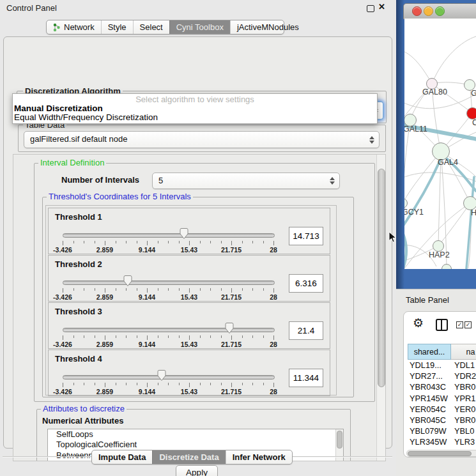 This screenshot has width=476, height=476. Describe the element at coordinates (79, 265) in the screenshot. I see `threshold-2-label: Threshold 2` at that location.